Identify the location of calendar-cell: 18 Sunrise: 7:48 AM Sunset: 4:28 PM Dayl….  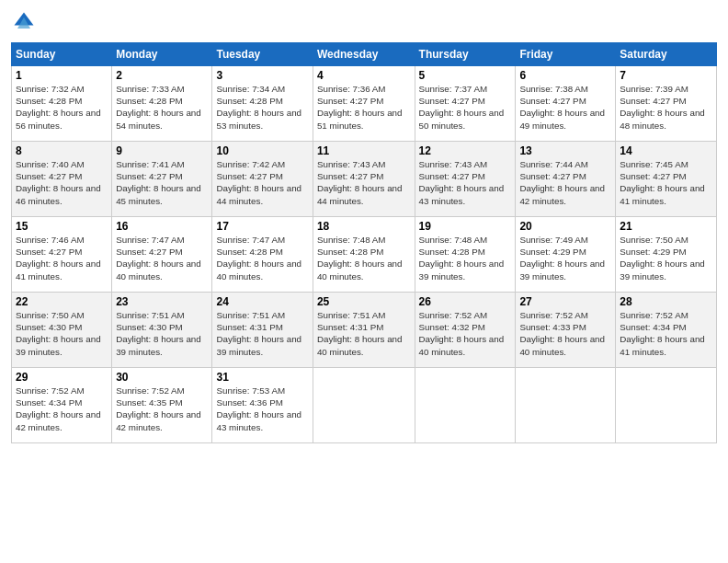
(364, 255).